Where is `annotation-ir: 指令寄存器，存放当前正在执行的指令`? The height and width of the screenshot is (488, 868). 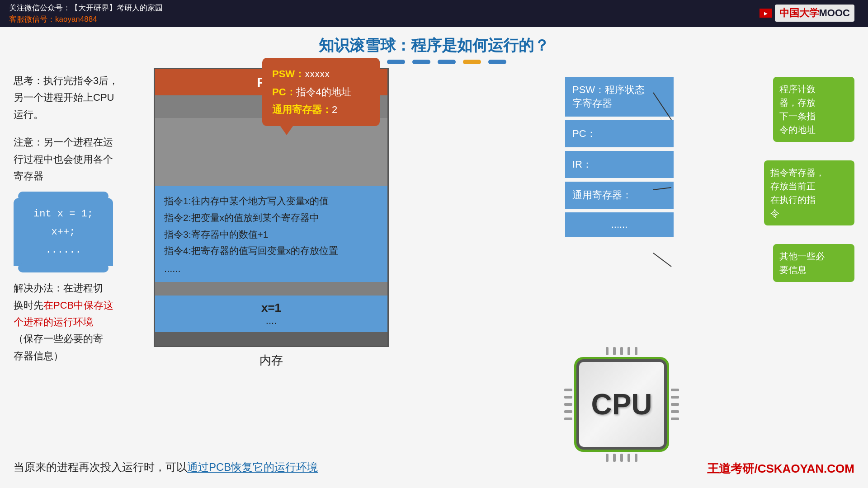
annotation-ir: 指令寄存器，存放当前正在执行的指令 is located at coordinates (809, 193).